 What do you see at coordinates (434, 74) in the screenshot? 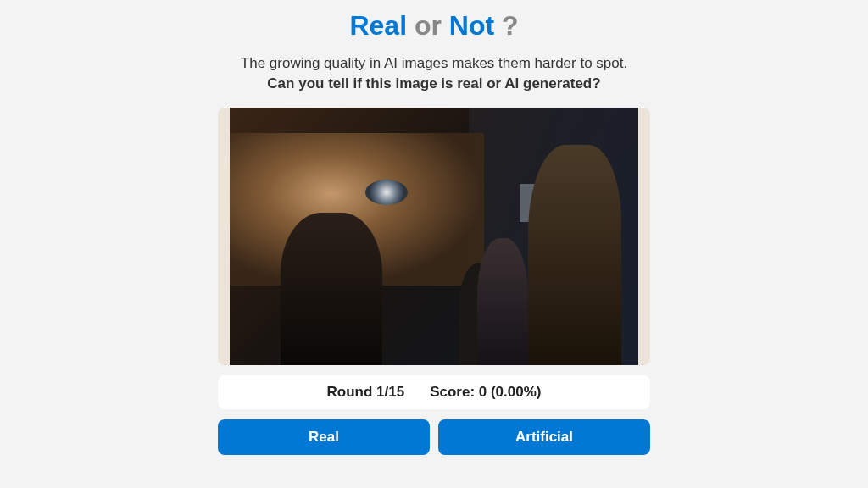
I see `subtitle: The growing quality in AI images makes t…` at bounding box center [434, 74].